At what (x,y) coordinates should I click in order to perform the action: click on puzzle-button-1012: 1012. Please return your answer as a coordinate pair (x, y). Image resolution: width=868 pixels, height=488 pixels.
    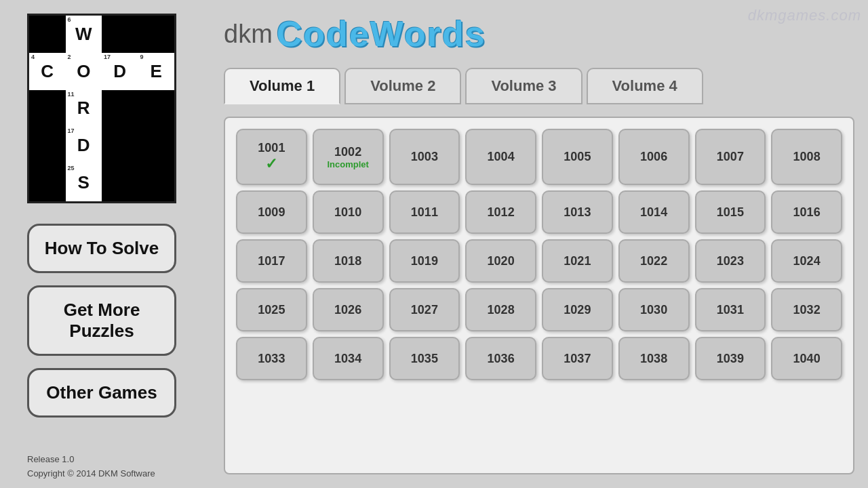
    Looking at the image, I should click on (500, 212).